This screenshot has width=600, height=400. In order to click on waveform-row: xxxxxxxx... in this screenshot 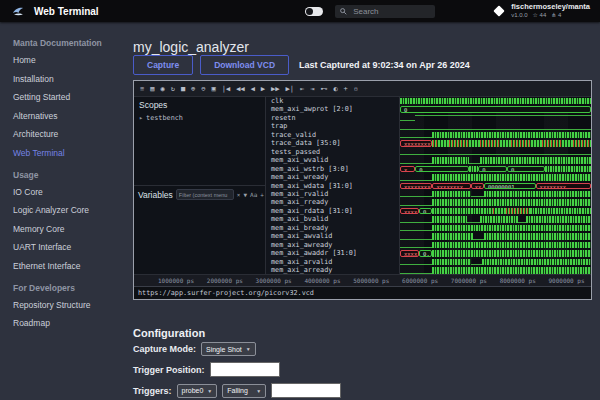, I will do `click(496, 143)`.